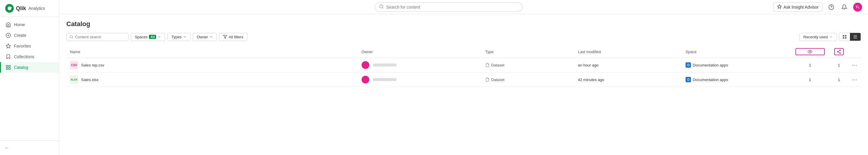 The image size is (868, 155). What do you see at coordinates (498, 80) in the screenshot?
I see `row2-type: Dataset` at bounding box center [498, 80].